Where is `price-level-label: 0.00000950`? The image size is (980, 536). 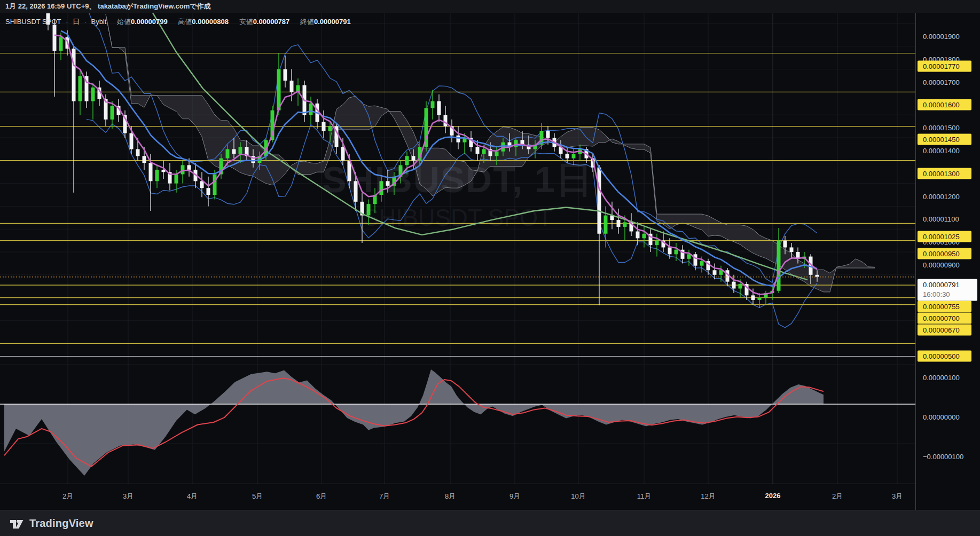
price-level-label: 0.00000950 is located at coordinates (944, 253).